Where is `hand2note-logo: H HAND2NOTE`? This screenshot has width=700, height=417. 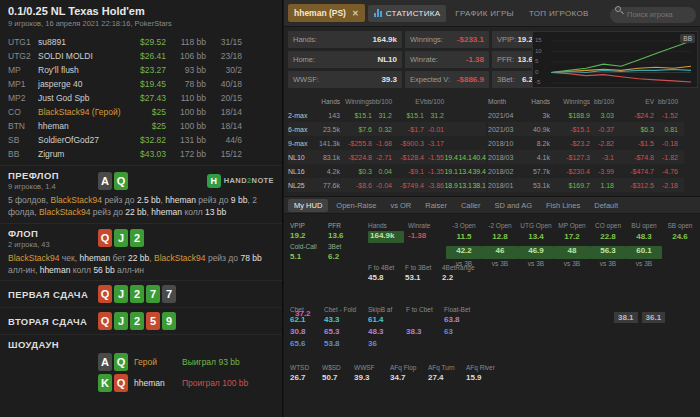
hand2note-logo: H HAND2NOTE is located at coordinates (240, 181).